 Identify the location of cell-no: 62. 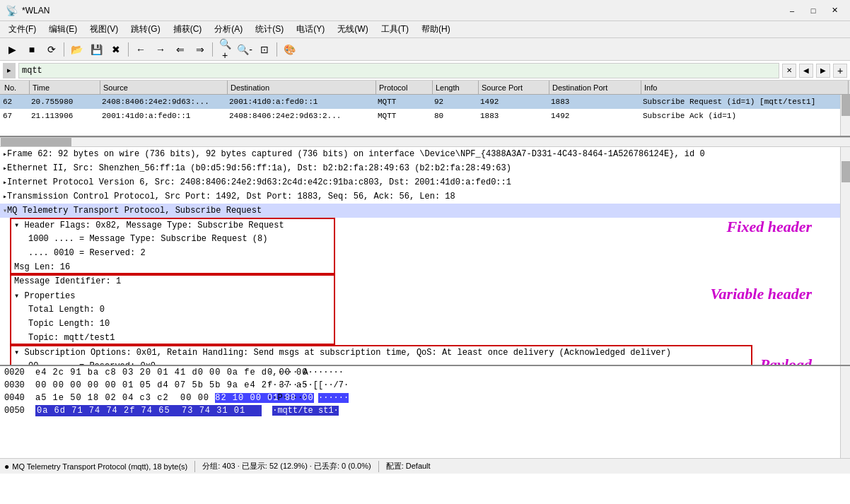
(14, 102).